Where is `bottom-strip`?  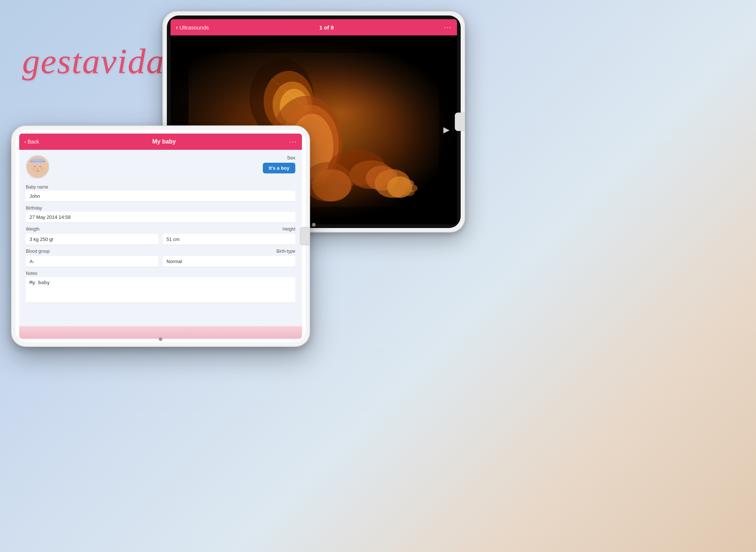
bottom-strip is located at coordinates (161, 332).